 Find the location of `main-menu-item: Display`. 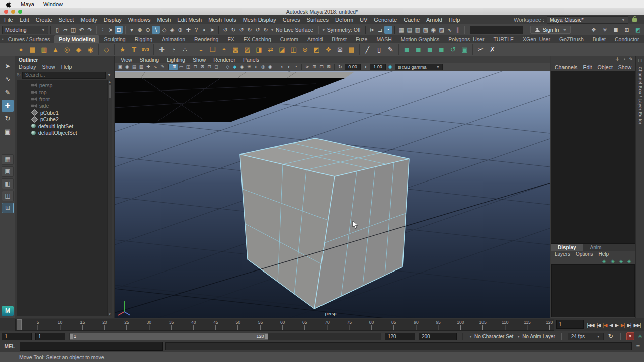

main-menu-item: Display is located at coordinates (113, 20).